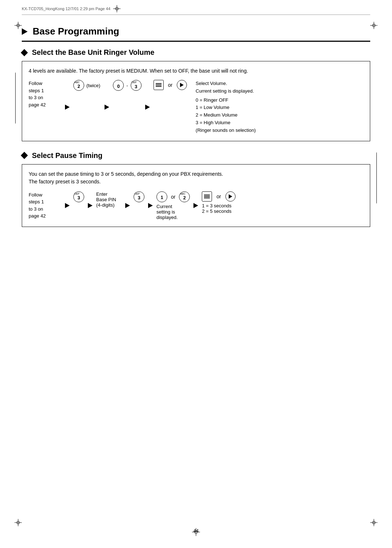  What do you see at coordinates (226, 100) in the screenshot?
I see `info-line-0: 0 = Ringer OFF` at bounding box center [226, 100].